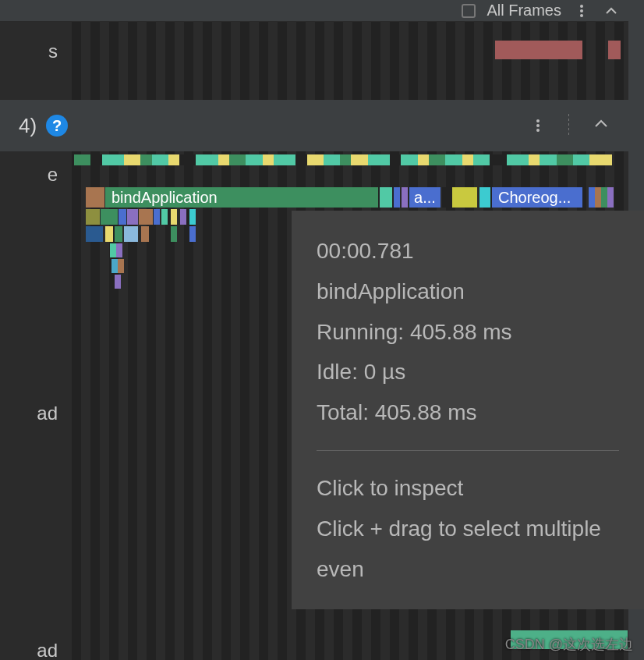 This screenshot has height=660, width=644. What do you see at coordinates (601, 126) in the screenshot?
I see `collapse-icon` at bounding box center [601, 126].